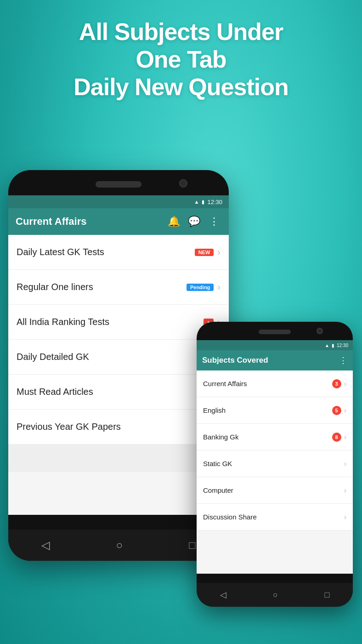  What do you see at coordinates (345, 490) in the screenshot?
I see `sm-chevron-4: ›` at bounding box center [345, 490].